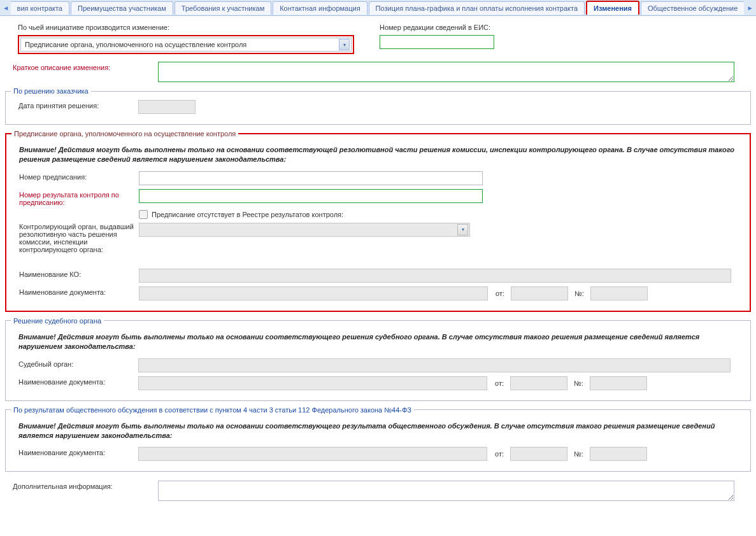 The height and width of the screenshot is (536, 756). Describe the element at coordinates (435, 276) in the screenshot. I see `ko-name-input` at that location.